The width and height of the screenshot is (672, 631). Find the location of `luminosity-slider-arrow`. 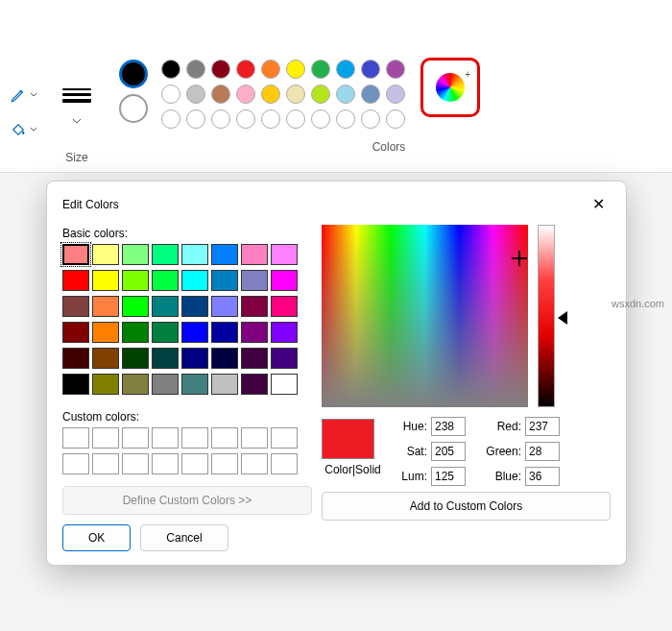

luminosity-slider-arrow is located at coordinates (563, 318).